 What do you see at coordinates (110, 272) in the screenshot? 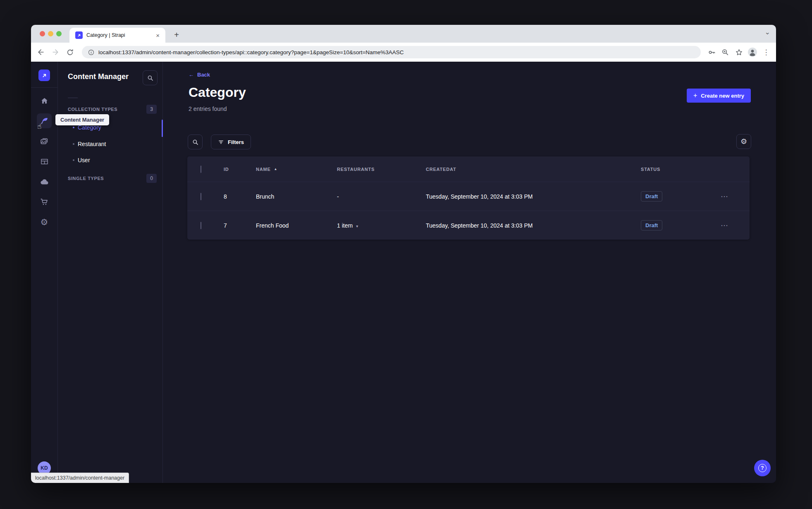
I see `content-manager-panel: Content Manager COLLECTION TYPES 3 Categ…` at bounding box center [110, 272].